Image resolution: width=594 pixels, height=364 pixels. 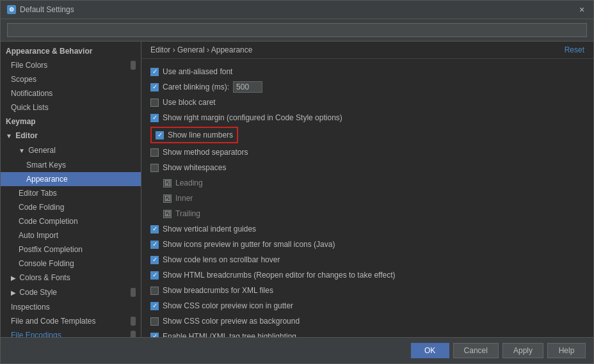 What do you see at coordinates (189, 183) in the screenshot?
I see `label-leading: Leading` at bounding box center [189, 183].